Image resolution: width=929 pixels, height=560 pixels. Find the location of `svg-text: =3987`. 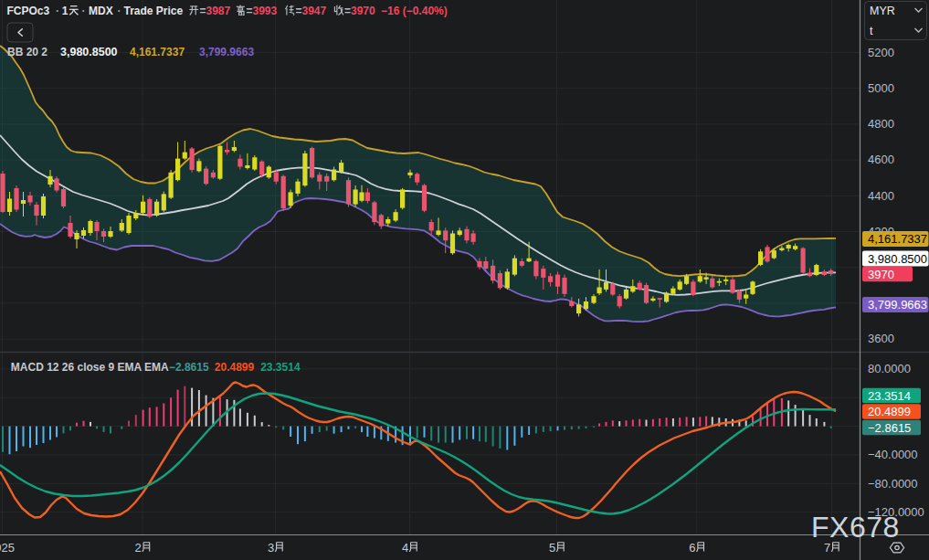

svg-text: =3987 is located at coordinates (216, 11).